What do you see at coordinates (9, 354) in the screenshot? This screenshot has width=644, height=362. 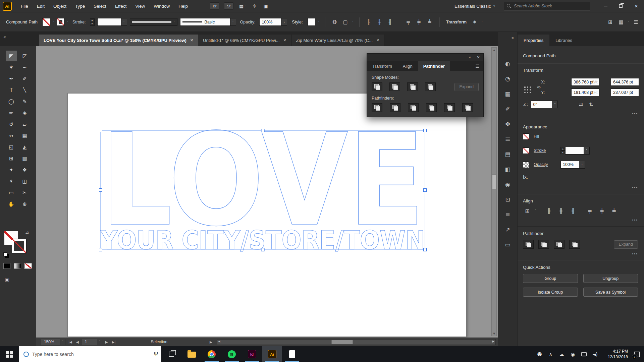 I see `start-button` at bounding box center [9, 354].